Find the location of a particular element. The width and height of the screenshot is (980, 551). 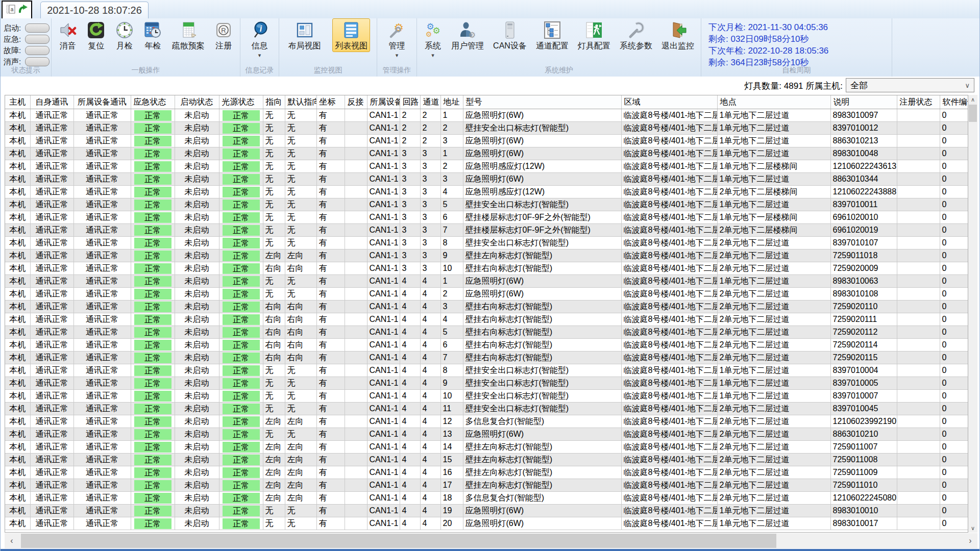

column-header-6: 指向 is located at coordinates (274, 102).